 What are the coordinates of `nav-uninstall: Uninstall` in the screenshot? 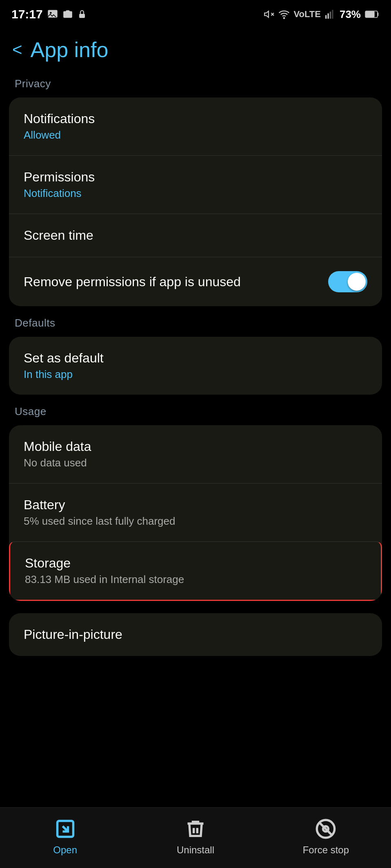 It's located at (195, 836).